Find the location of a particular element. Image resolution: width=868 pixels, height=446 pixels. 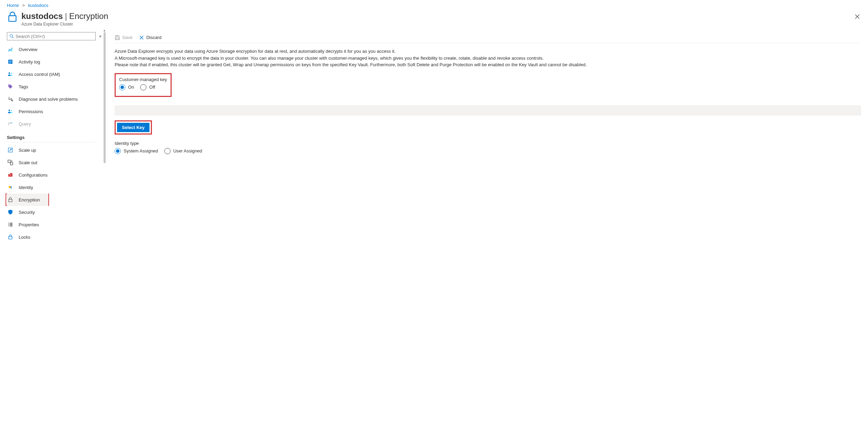

desc-line1: Azure Data Explorer encrypts your data u… is located at coordinates (488, 51).